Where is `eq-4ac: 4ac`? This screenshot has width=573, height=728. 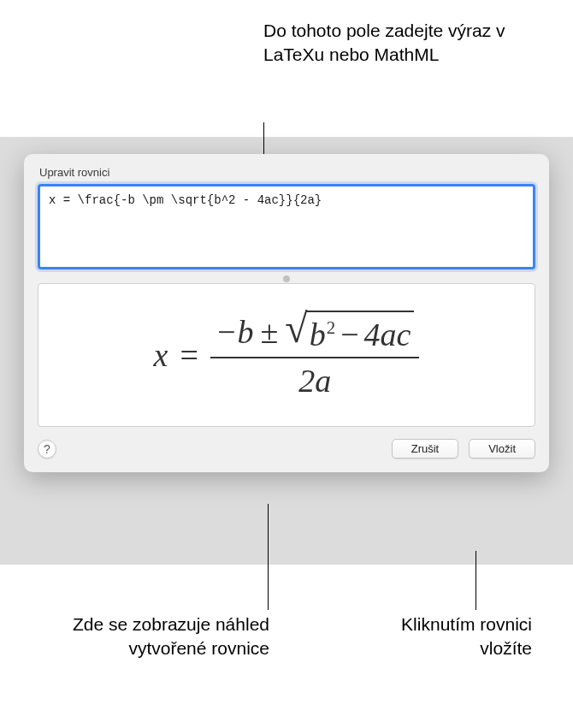 eq-4ac: 4ac is located at coordinates (388, 334).